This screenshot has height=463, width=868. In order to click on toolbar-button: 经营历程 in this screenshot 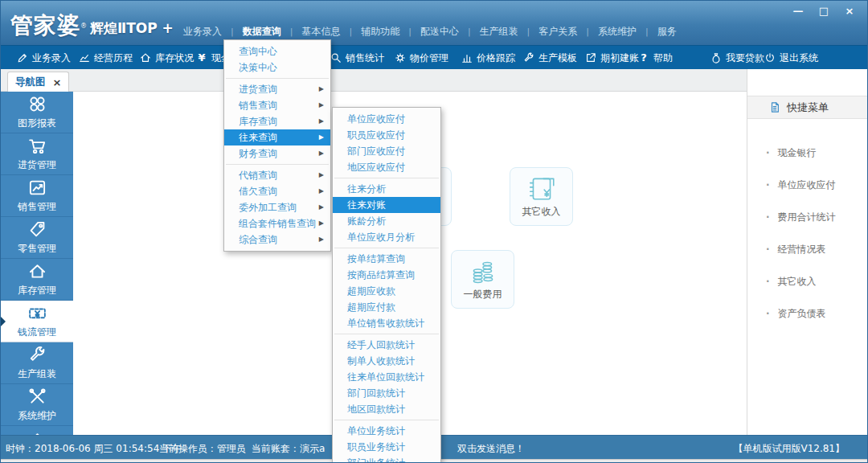, I will do `click(106, 58)`.